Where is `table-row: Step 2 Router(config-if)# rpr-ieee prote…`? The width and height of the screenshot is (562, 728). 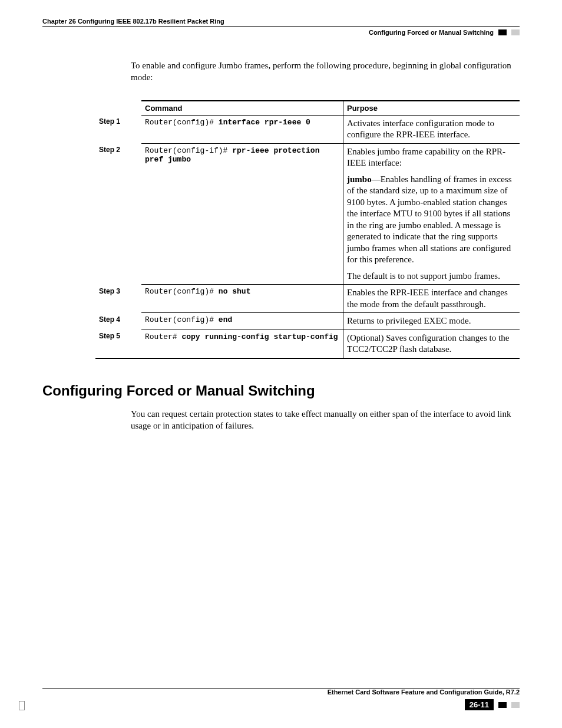 table-row: Step 2 Router(config-if)# rpr-ieee prote… is located at coordinates (308, 214).